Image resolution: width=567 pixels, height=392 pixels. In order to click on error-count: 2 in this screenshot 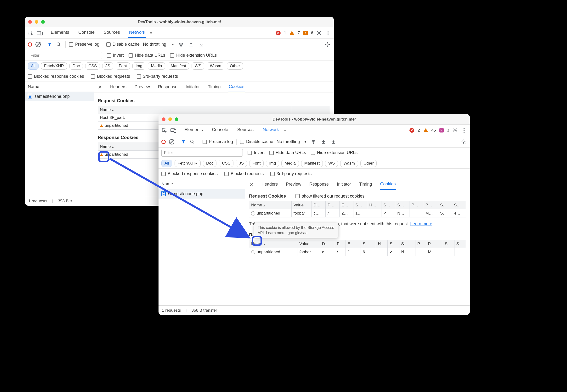, I will do `click(418, 130)`.